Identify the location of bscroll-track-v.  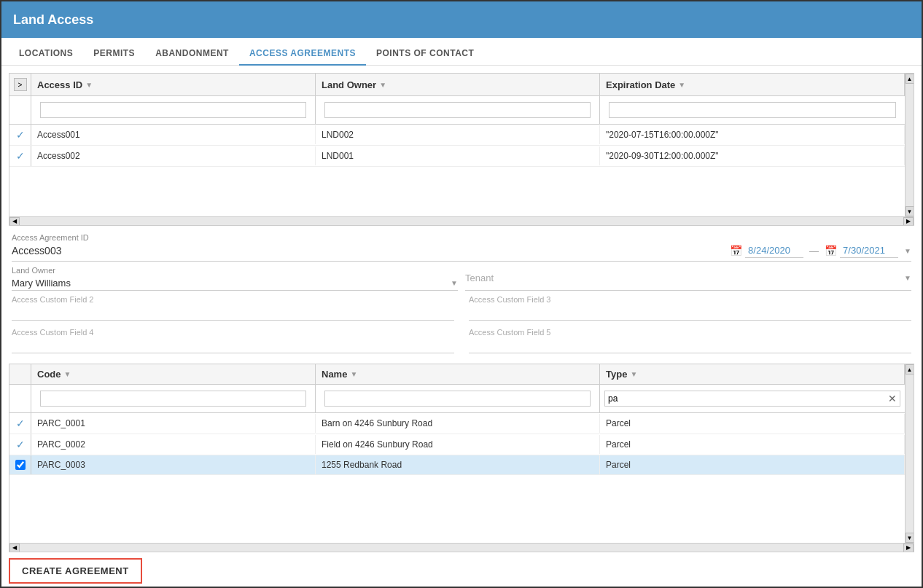
(910, 453).